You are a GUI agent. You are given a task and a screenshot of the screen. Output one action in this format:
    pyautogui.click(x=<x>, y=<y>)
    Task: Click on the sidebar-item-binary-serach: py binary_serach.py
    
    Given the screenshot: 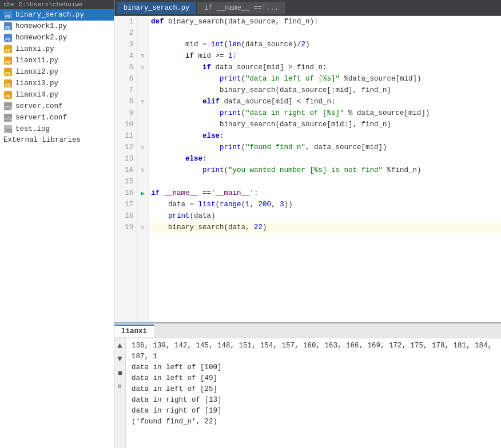 What is the action you would take?
    pyautogui.click(x=57, y=15)
    